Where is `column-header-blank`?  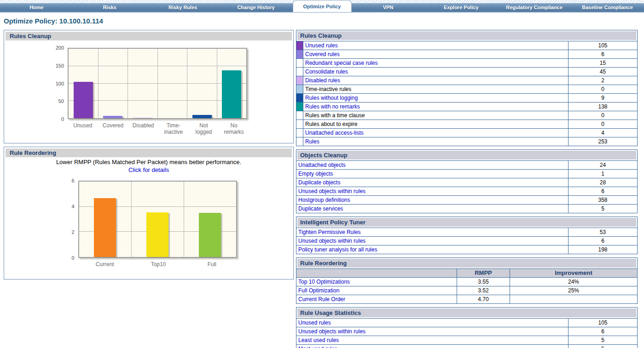
column-header-blank is located at coordinates (377, 273).